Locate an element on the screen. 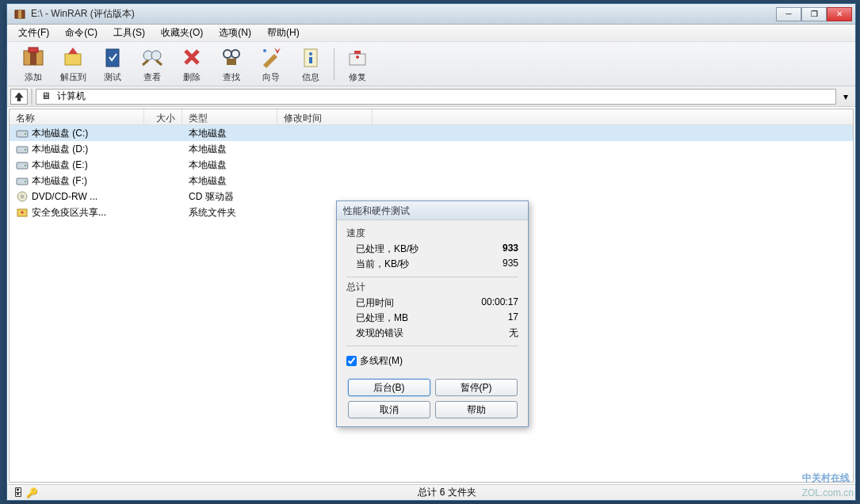 This screenshot has height=504, width=860. pause-button: 暂停(P) is located at coordinates (476, 388).